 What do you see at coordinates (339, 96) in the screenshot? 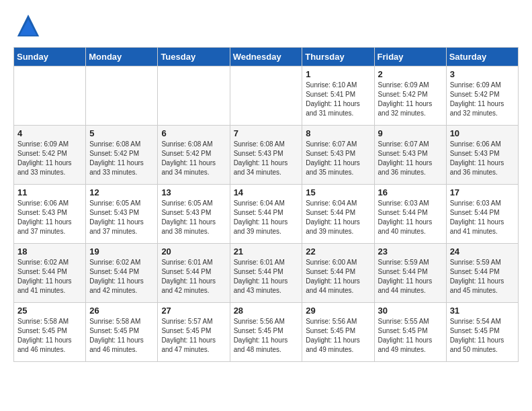
I see `calendar-cell: 1Sunrise: 6:10 AM Sunset: 5:41 PM Daylig…` at bounding box center [339, 96].